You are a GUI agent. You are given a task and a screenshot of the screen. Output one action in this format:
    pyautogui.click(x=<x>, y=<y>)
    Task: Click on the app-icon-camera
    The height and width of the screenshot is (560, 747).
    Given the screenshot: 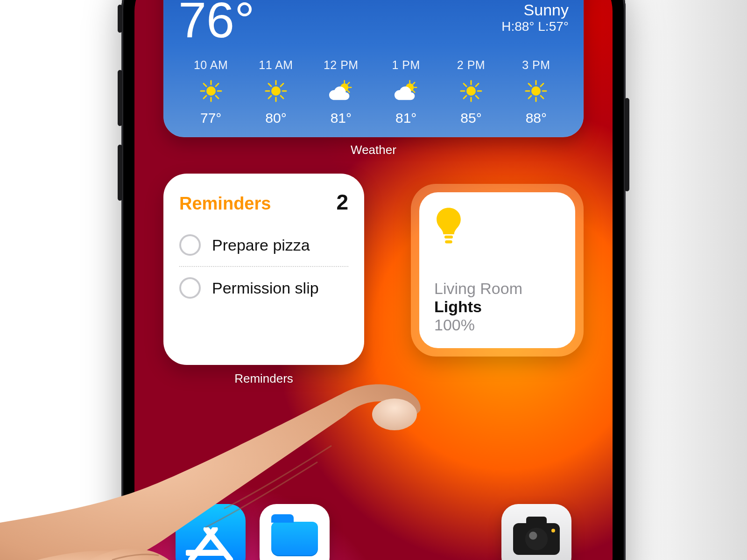 What is the action you would take?
    pyautogui.click(x=536, y=532)
    